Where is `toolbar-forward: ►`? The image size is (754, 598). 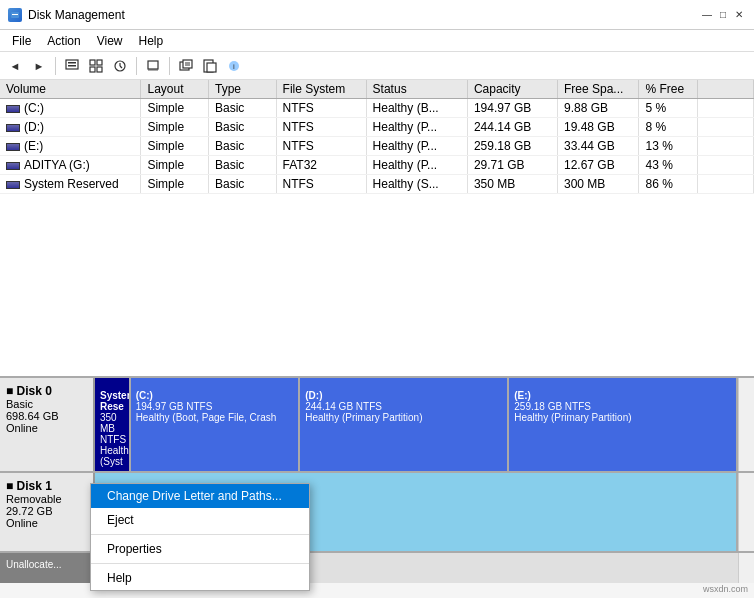 toolbar-forward: ► is located at coordinates (39, 66).